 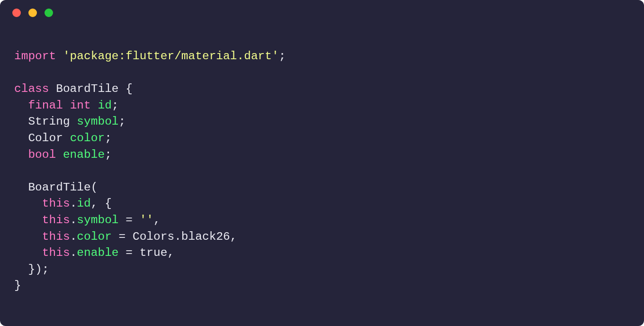 I want to click on minimize-icon, so click(x=33, y=13).